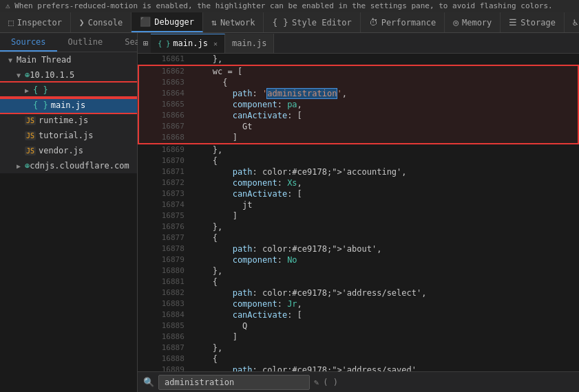  What do you see at coordinates (69, 166) in the screenshot?
I see `domain-cloudflare: ▶ ⊕ cdnjs.cloudflare.com` at bounding box center [69, 166].